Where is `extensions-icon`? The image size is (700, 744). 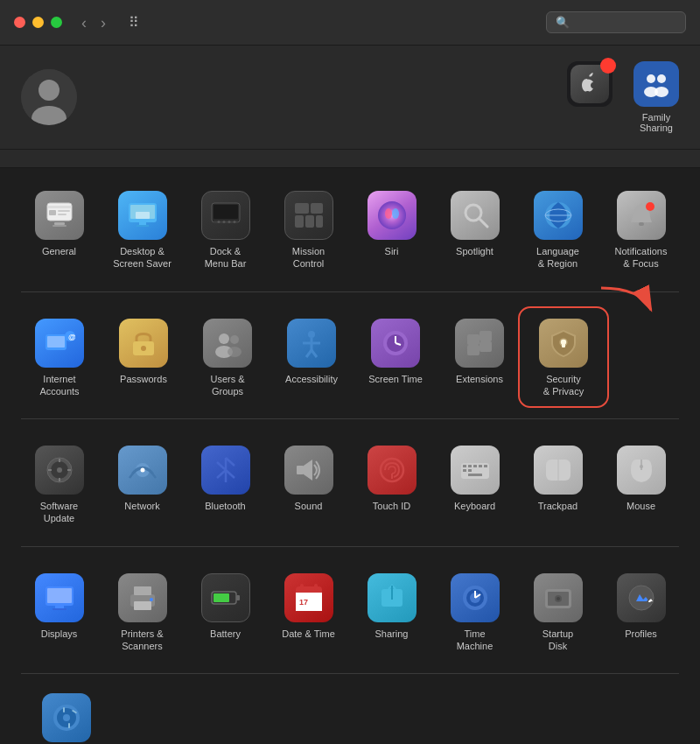
extensions-icon is located at coordinates (480, 343).